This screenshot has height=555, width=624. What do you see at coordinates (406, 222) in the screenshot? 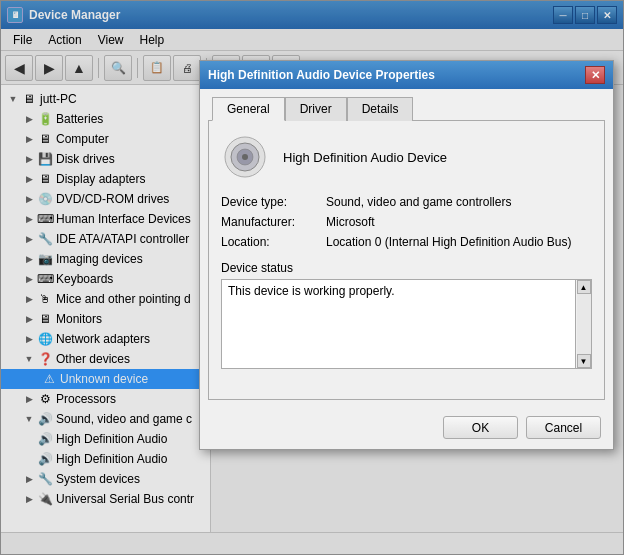
I see `device-properties: Device type: Sound, video and game contr…` at bounding box center [406, 222].